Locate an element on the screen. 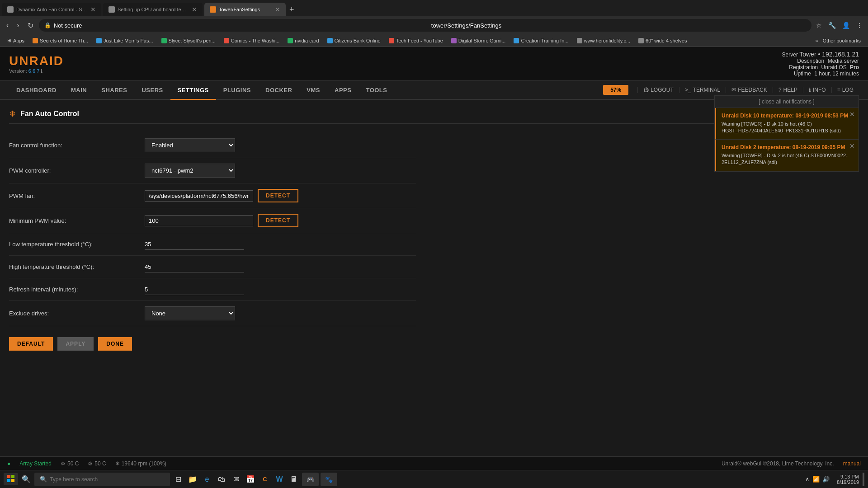  bookmark-5: nvidia card is located at coordinates (303, 41).